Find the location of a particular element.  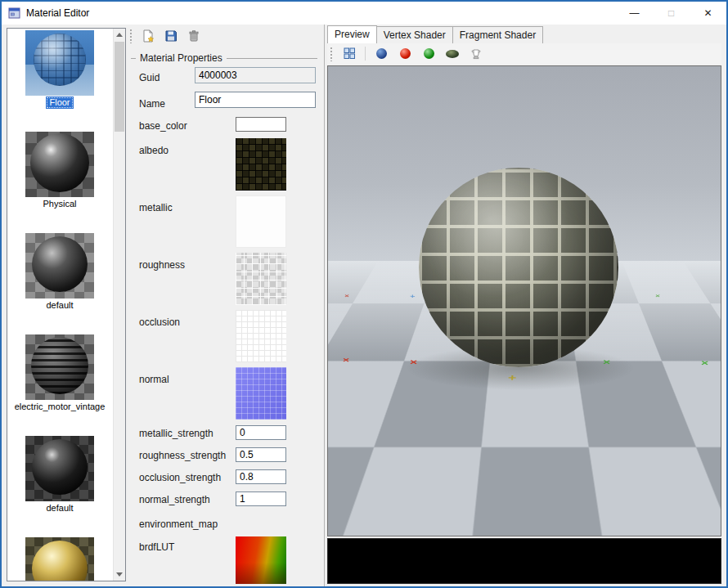

roughness-label: roughness is located at coordinates (162, 265).